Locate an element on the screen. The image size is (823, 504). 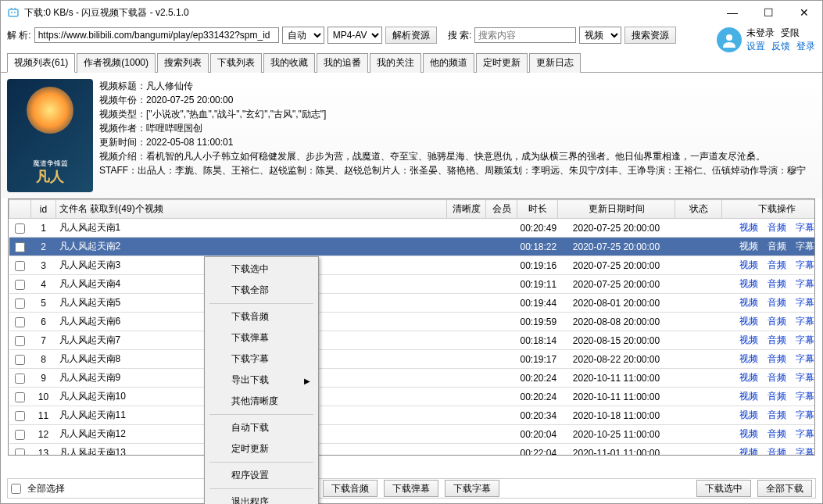
tab-8: 定时更新 is located at coordinates (502, 63).